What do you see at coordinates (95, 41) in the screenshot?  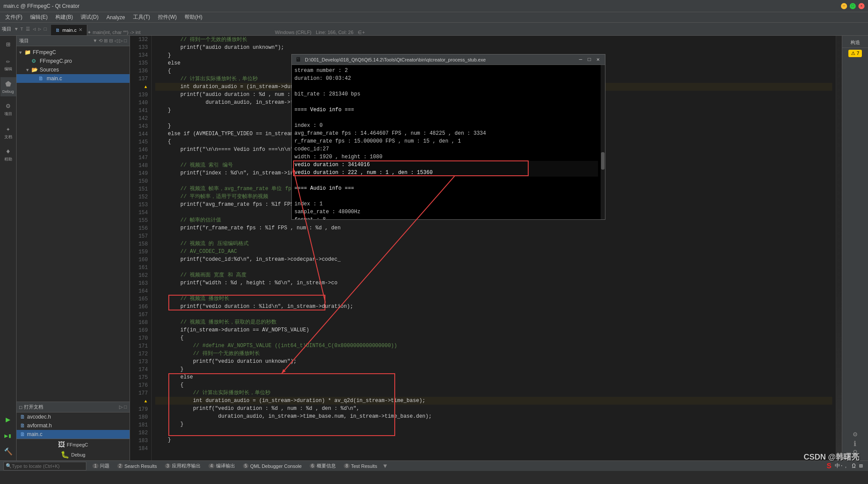 I see `panel-filter-btn: ▼` at bounding box center [95, 41].